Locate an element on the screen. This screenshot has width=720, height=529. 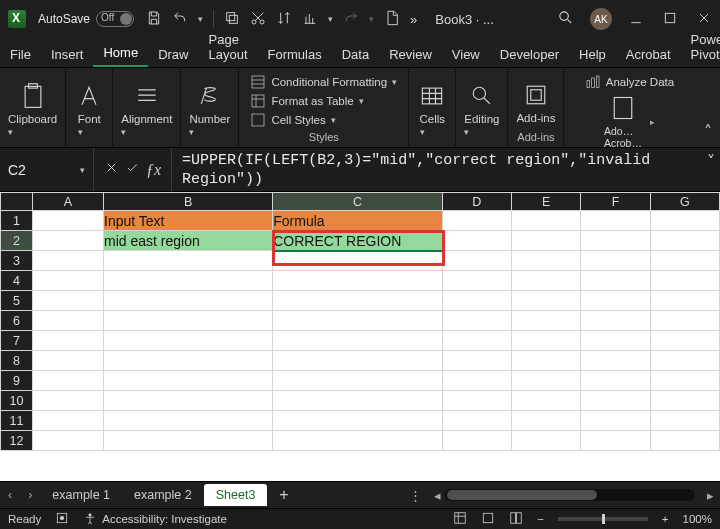
col-header-A: A is located at coordinates (68, 202).